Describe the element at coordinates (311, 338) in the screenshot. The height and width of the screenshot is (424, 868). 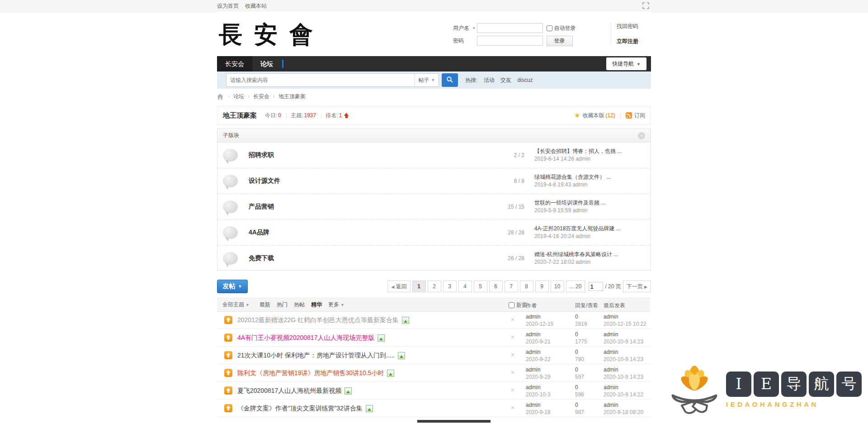
I see `thread-title: 4A有门王小赛视频20200817人山人海现场完整版` at that location.